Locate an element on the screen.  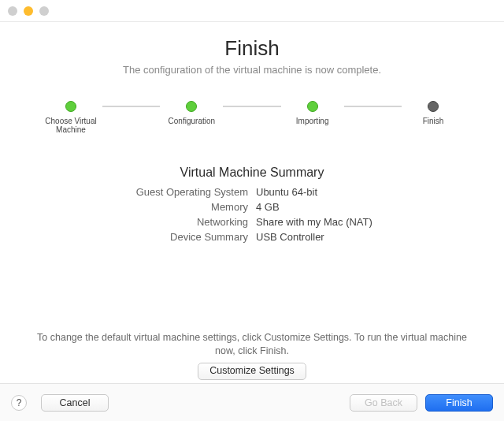
help-button: ? is located at coordinates (19, 403).